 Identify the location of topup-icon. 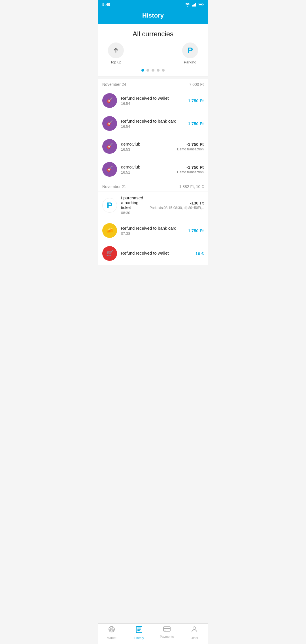
(116, 50).